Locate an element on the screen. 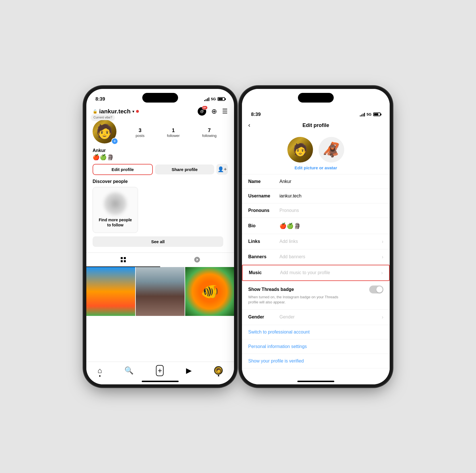 This screenshot has height=473, width=476. nav-search: 🔍 is located at coordinates (129, 370).